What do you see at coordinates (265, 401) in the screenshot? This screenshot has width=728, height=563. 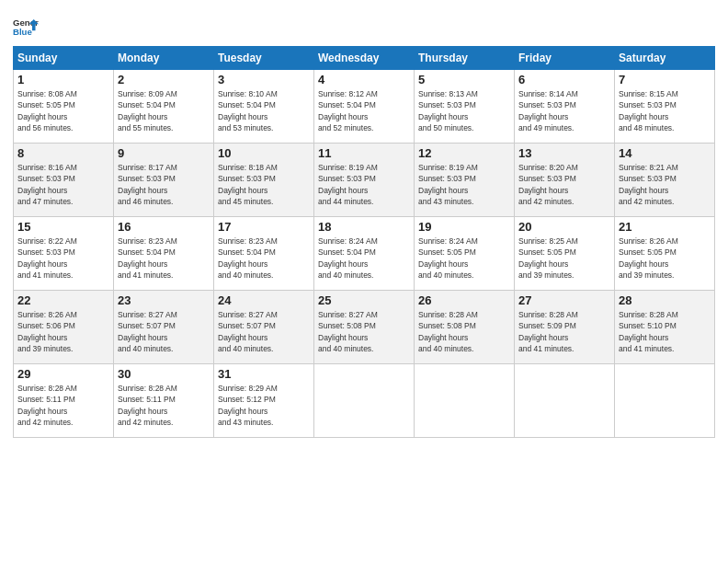 I see `calendar-cell: 31 Sunrise: 8:29 AM Sunset: 5:12 PM Dayl…` at bounding box center [265, 401].